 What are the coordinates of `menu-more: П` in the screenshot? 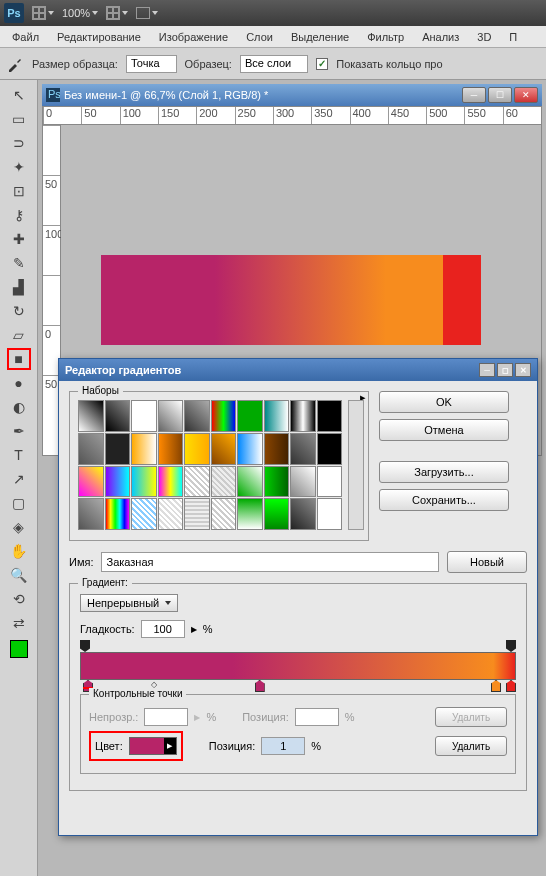 It's located at (513, 37).